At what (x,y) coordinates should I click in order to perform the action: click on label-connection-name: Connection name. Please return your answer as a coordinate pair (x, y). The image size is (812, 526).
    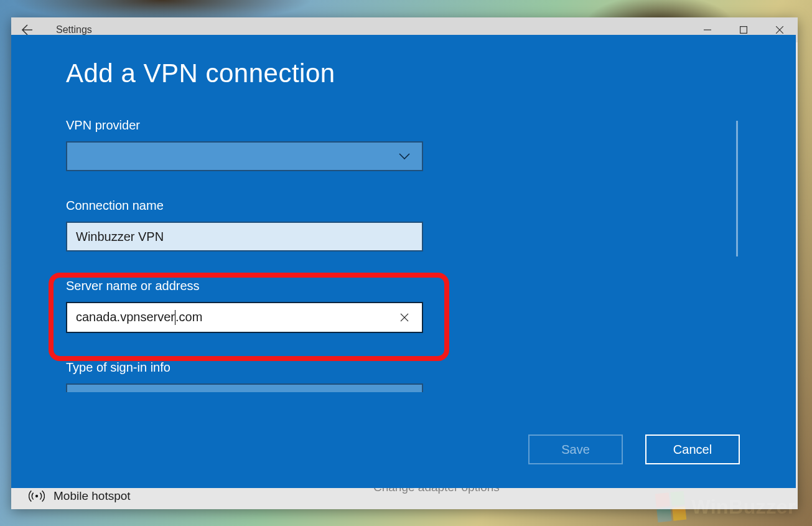
    Looking at the image, I should click on (253, 205).